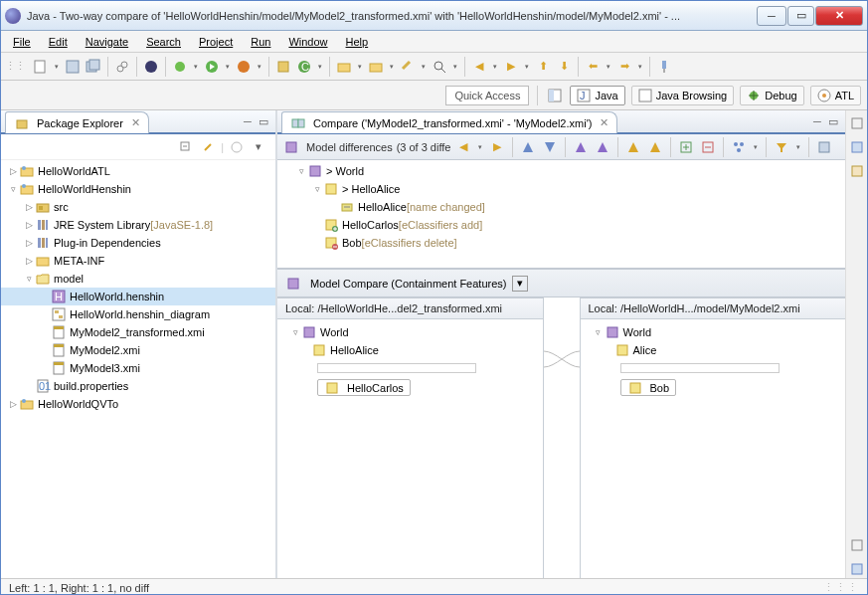  I want to click on nav-down-icon: ⬇, so click(564, 67).